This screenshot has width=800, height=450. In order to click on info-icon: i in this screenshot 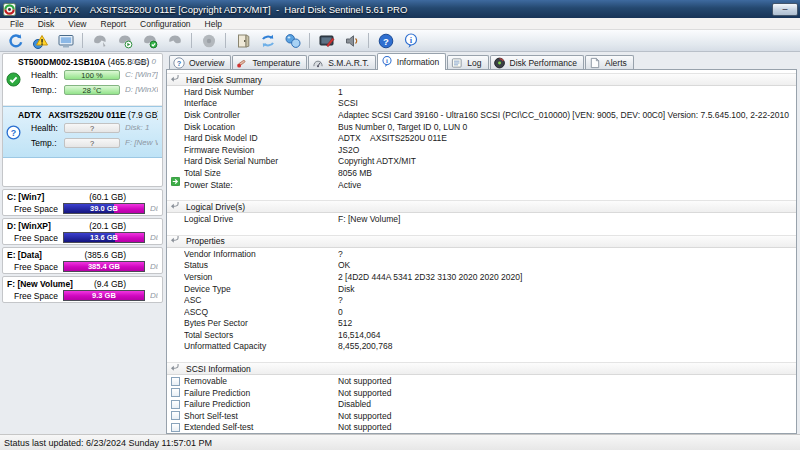, I will do `click(411, 41)`.